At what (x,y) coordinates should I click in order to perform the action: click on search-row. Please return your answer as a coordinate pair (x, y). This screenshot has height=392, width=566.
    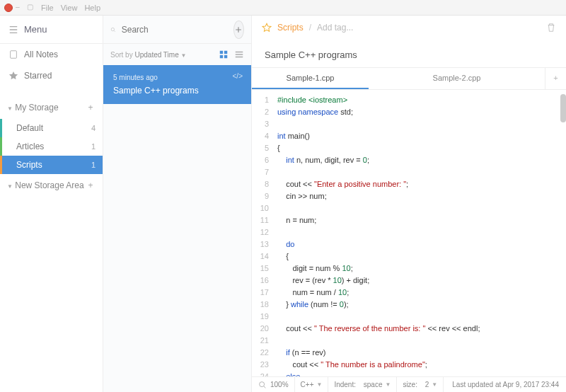
    Looking at the image, I should click on (177, 30).